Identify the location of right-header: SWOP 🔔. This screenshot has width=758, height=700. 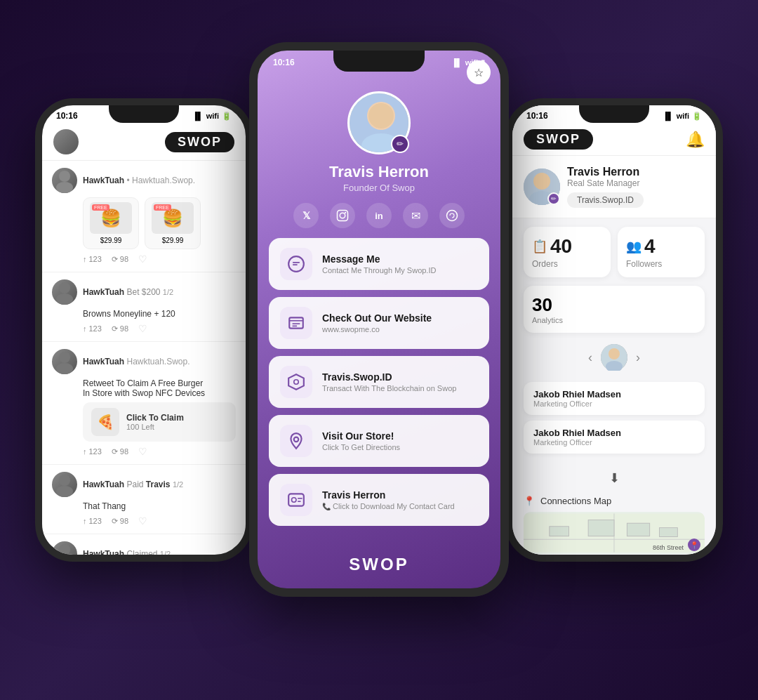
(614, 140).